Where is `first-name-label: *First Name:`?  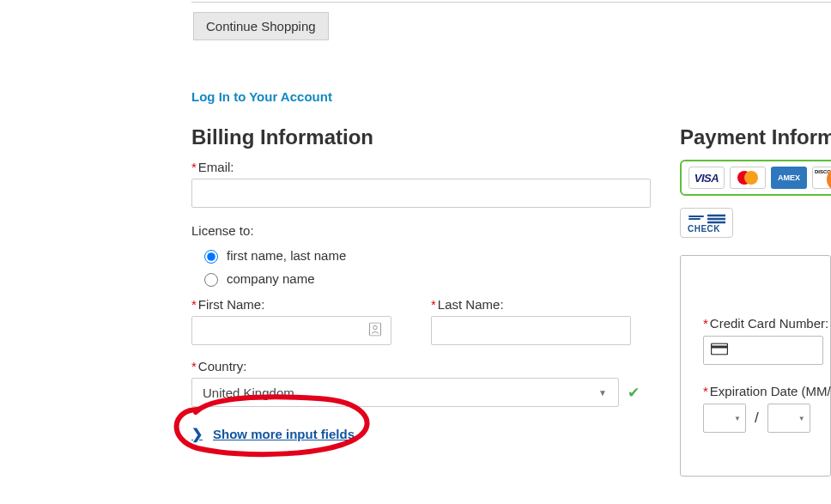
first-name-label: *First Name: is located at coordinates (228, 304).